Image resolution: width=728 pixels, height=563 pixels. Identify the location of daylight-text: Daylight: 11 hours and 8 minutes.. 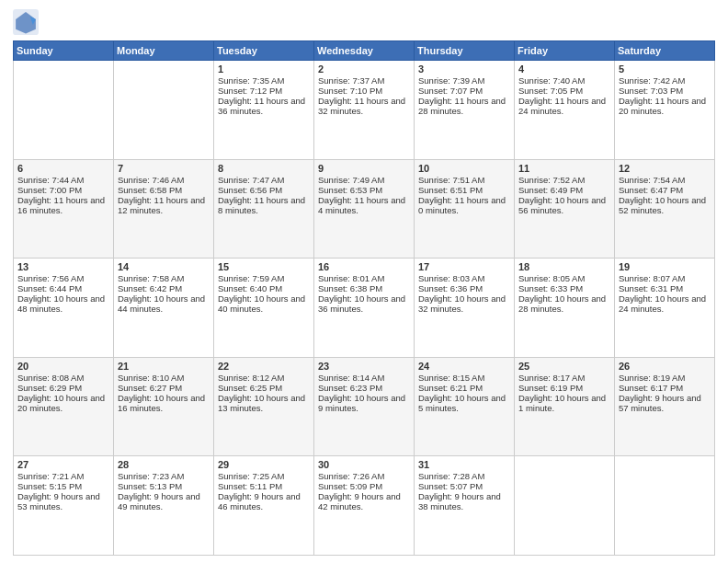
(264, 205).